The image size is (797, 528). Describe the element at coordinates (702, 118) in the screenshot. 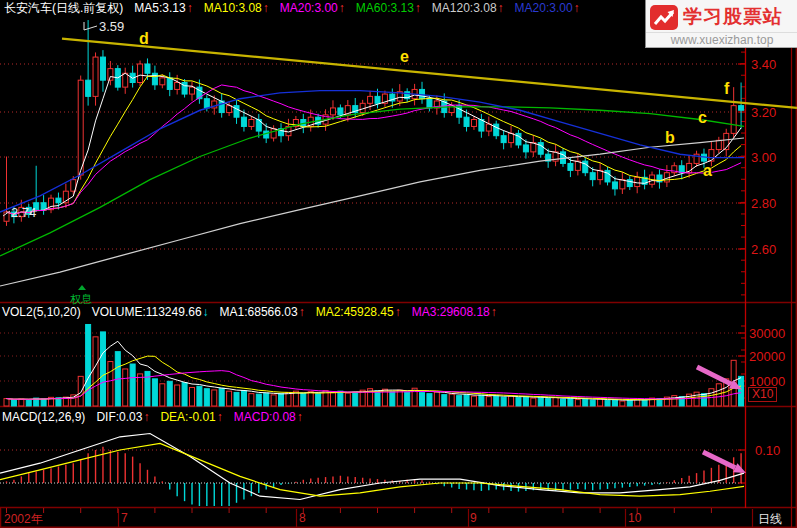

I see `chart-letter-annotation: c` at that location.